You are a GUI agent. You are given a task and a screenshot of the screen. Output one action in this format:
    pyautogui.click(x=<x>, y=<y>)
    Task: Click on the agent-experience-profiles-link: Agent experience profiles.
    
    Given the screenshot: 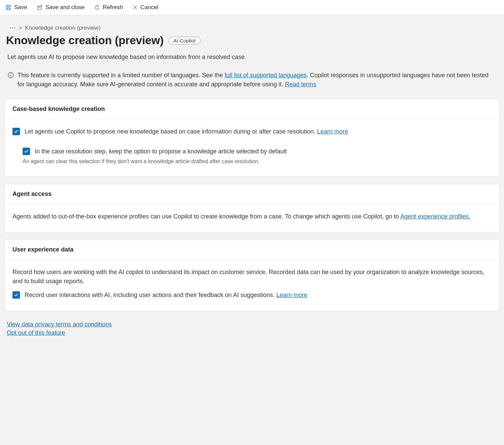 What is the action you would take?
    pyautogui.click(x=435, y=216)
    